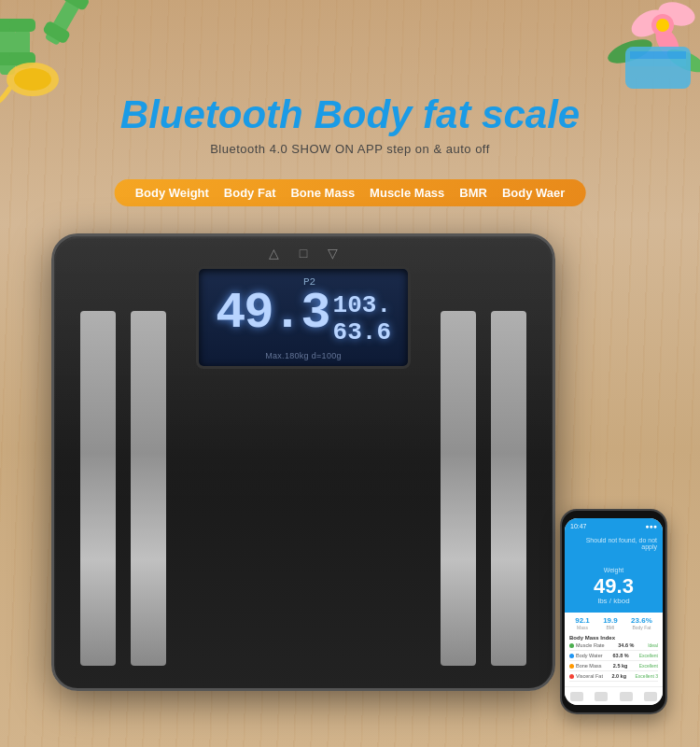 The height and width of the screenshot is (747, 700). I want to click on down-triangle-icon: ▽, so click(332, 253).